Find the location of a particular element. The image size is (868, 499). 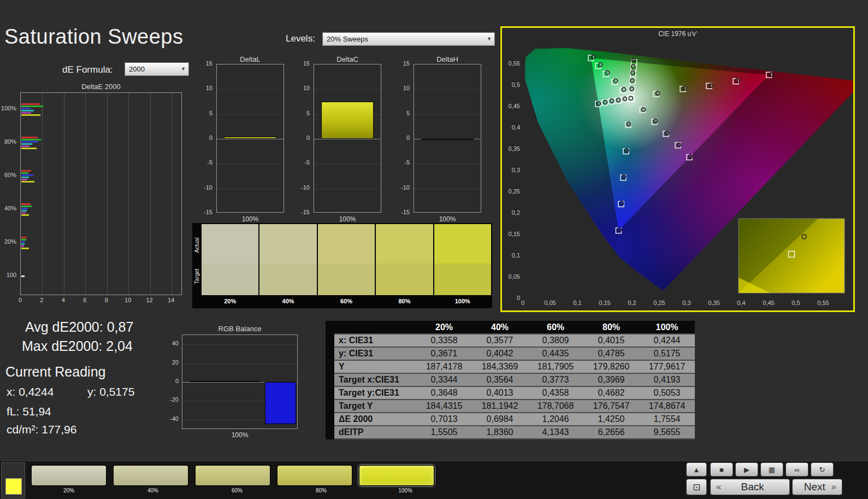

y-axis-tick-label: 10 is located at coordinates (402, 88).